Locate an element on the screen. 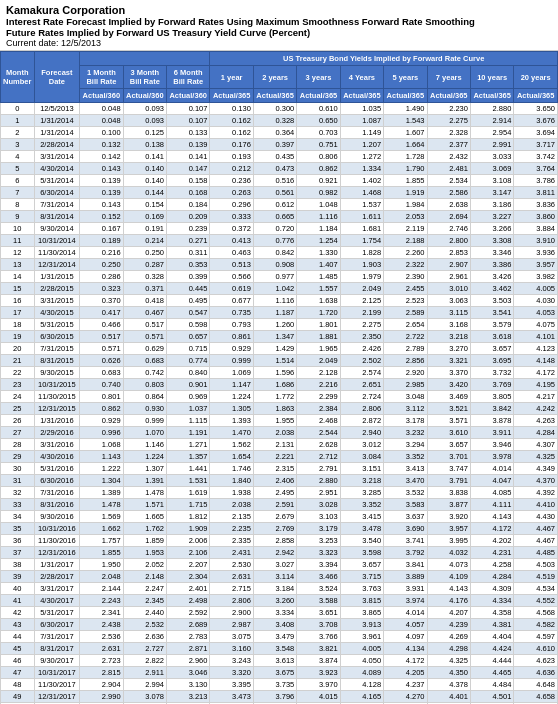 This screenshot has height=704, width=558. cell-rate: 3.540 is located at coordinates (362, 541).